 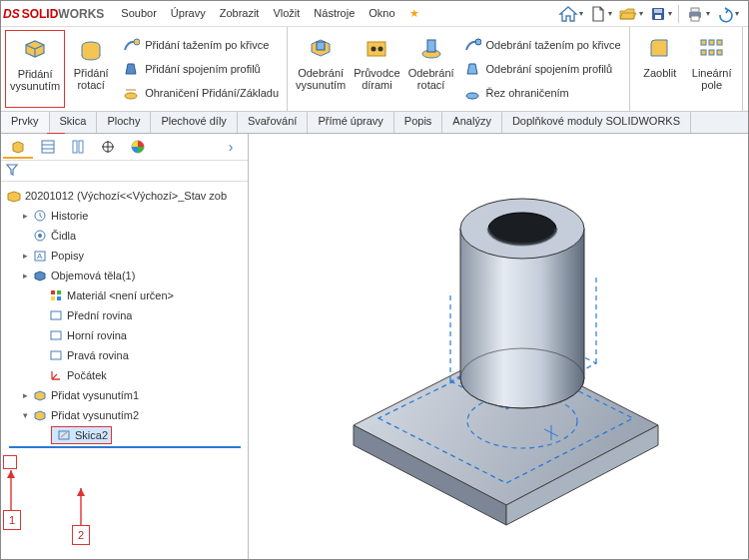 I want to click on tree-popisy: ▸APopisy, so click(x=126, y=256).